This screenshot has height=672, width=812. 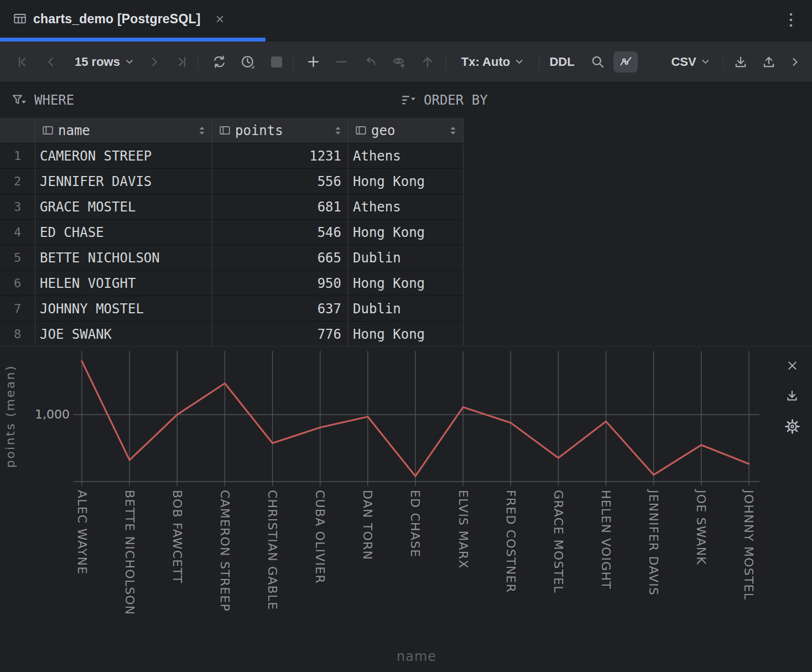 I want to click on table-row: 7 JOHNNY MOSTEL 637 Dublin, so click(x=232, y=309).